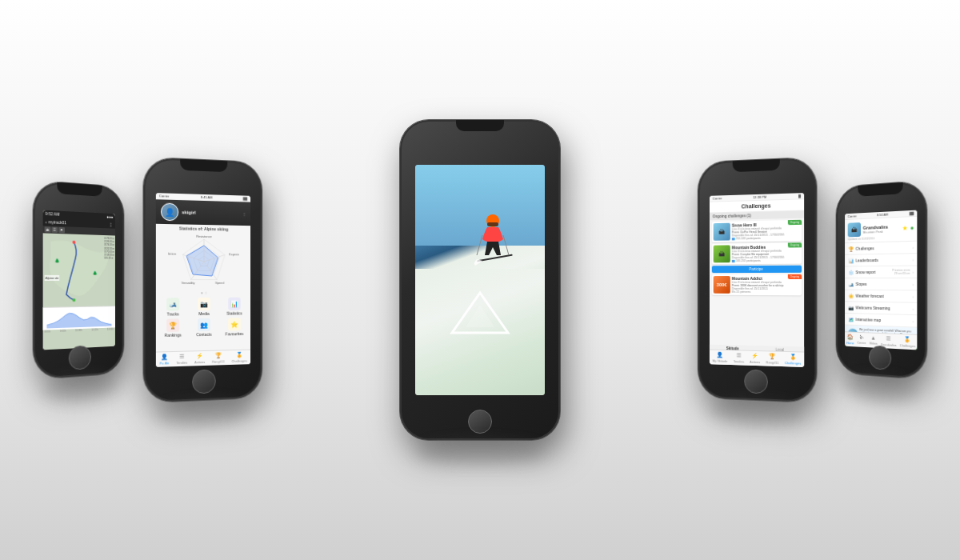 This screenshot has height=560, width=960. Describe the element at coordinates (79, 318) in the screenshot. I see `phone-1-elevation-chart: 8:00h9:00h10:00h11:00h12:00h` at that location.